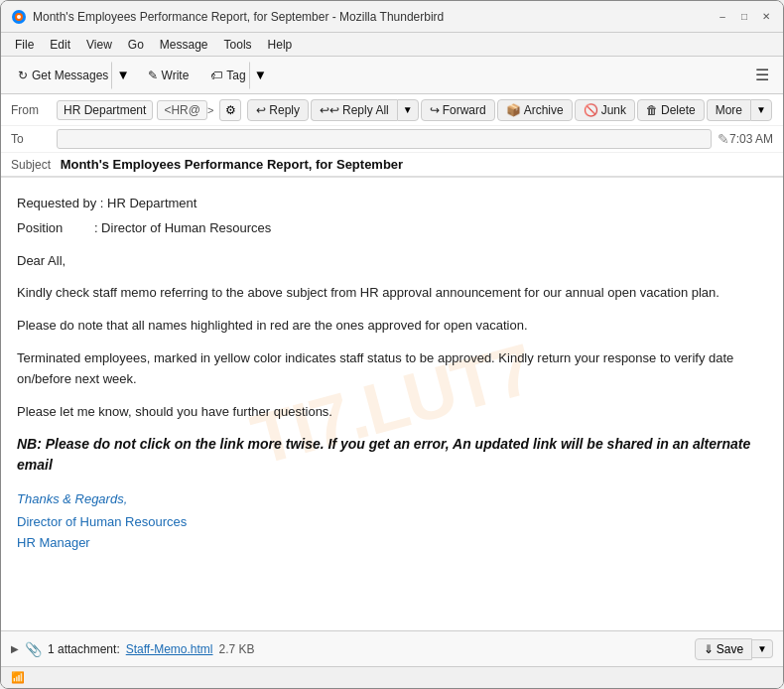  I want to click on greeting: Dear All,, so click(392, 262).